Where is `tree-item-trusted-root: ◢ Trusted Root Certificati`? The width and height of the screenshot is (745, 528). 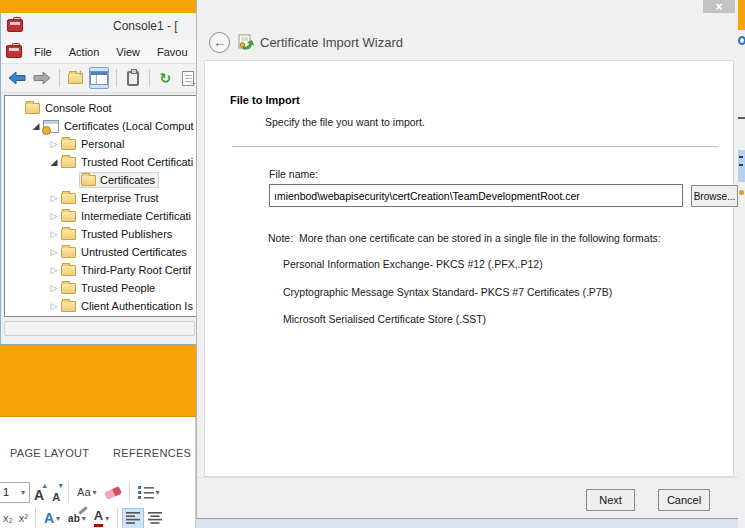
tree-item-trusted-root: ◢ Trusted Root Certificati is located at coordinates (100, 162).